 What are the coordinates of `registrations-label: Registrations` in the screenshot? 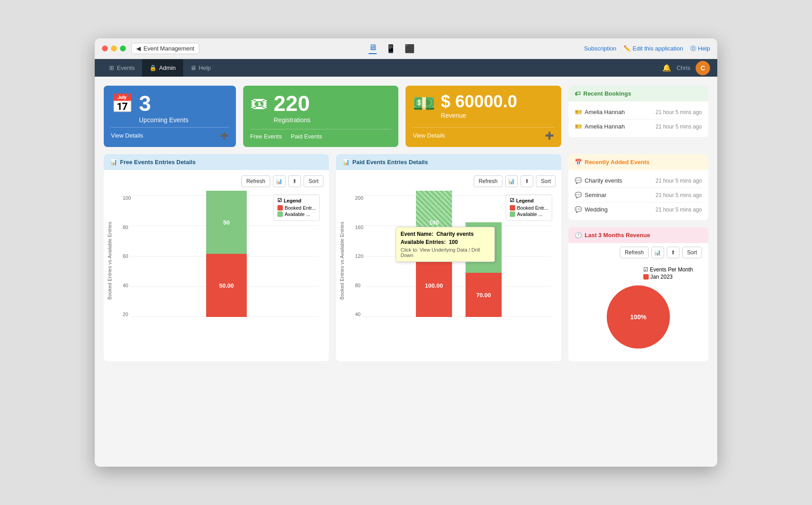 It's located at (292, 120).